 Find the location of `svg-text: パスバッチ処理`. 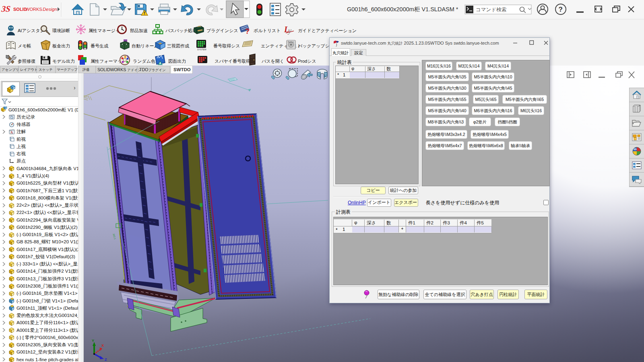

svg-text: パスバッチ処理 is located at coordinates (181, 31).